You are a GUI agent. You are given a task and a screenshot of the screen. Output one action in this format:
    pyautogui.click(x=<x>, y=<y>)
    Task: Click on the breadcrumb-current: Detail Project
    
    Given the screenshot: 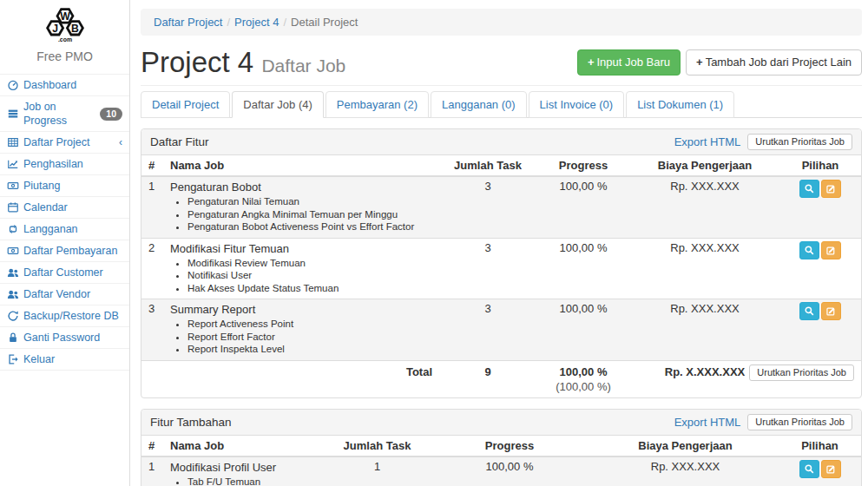 What is the action you would take?
    pyautogui.click(x=325, y=23)
    